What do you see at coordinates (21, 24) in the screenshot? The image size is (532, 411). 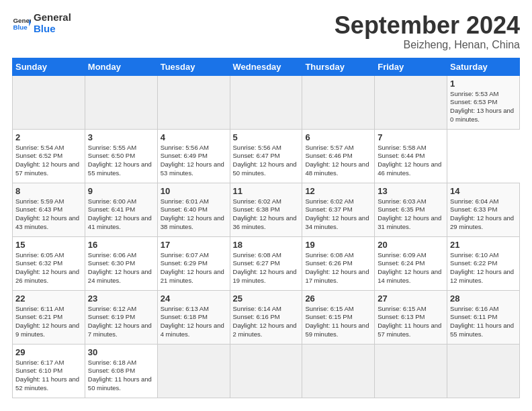 I see `logo-icon: General Blue` at bounding box center [21, 24].